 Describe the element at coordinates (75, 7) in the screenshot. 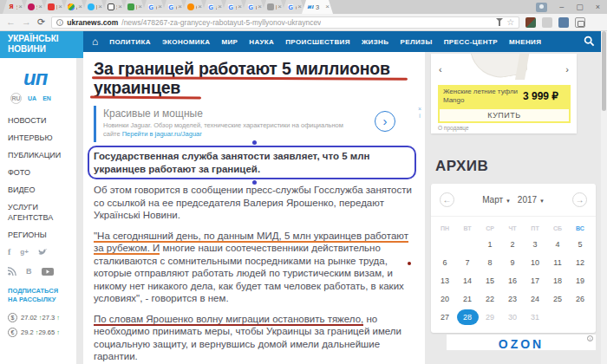

I see `browser-tab: А×` at that location.